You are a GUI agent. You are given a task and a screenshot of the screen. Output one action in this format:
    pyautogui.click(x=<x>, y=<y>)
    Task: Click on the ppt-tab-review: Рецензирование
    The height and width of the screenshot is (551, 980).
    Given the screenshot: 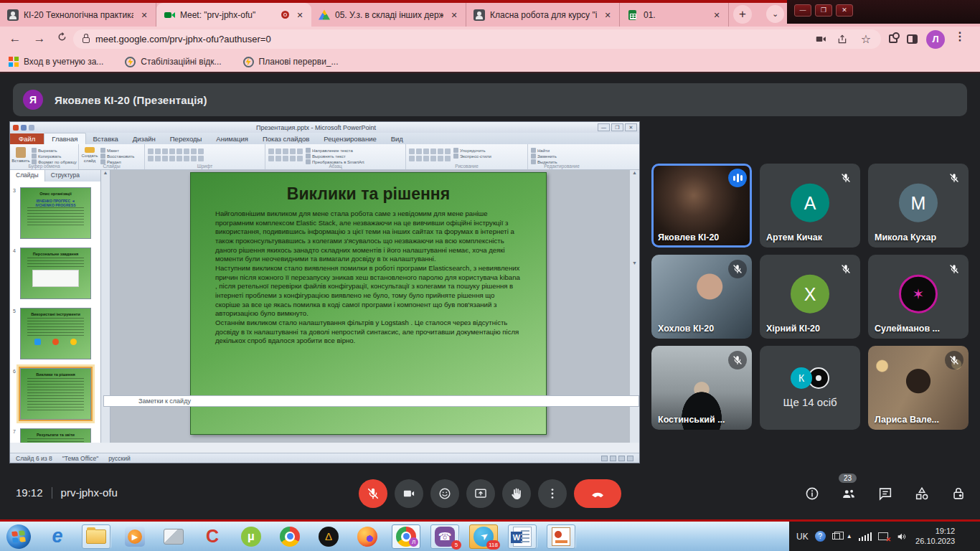 What is the action you would take?
    pyautogui.click(x=350, y=139)
    